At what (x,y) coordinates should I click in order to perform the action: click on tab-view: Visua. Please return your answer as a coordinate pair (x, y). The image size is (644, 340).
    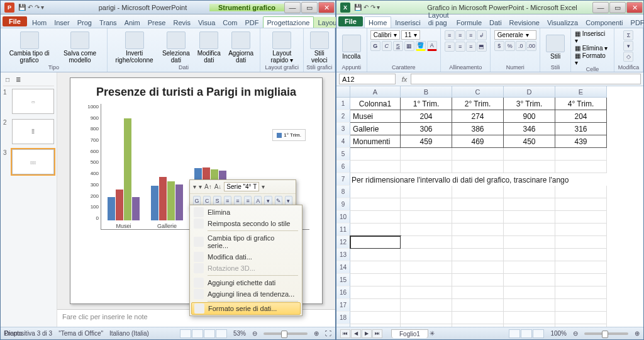
    Looking at the image, I should click on (206, 23).